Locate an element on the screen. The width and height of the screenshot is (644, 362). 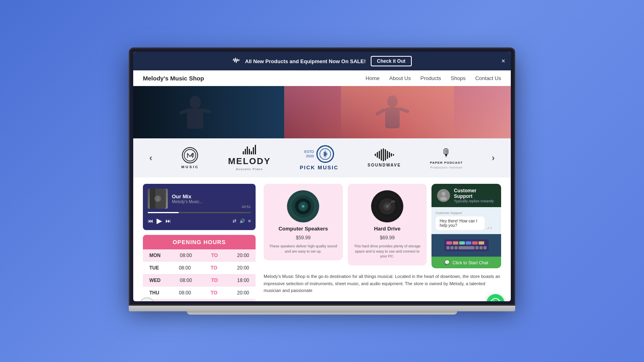
banner-text: All New Products and Equipment Now On SA… is located at coordinates (305, 61).